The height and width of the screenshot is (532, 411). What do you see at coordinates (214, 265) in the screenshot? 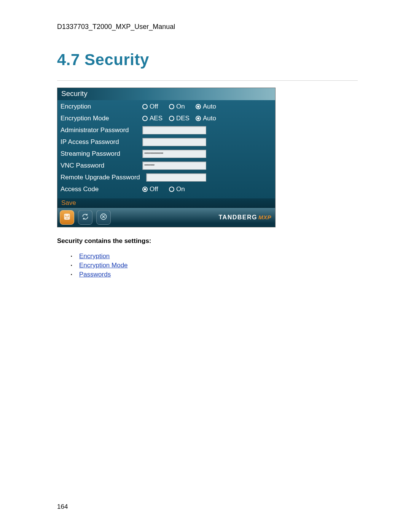
I see `links-list: Encryption Encryption Mode Passwords` at bounding box center [214, 265].